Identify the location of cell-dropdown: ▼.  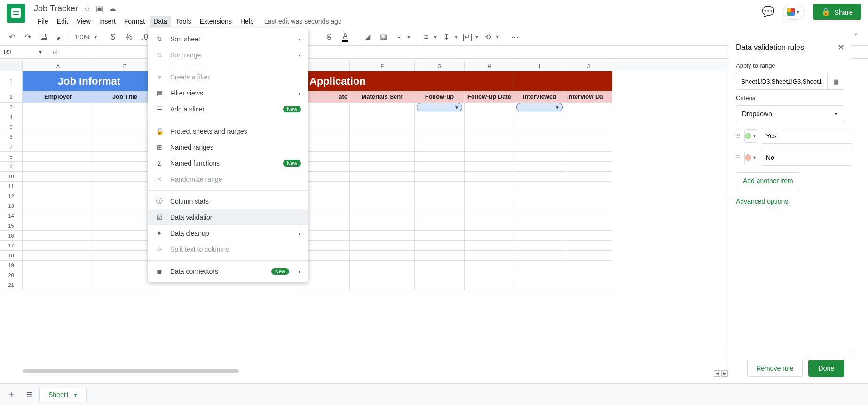
(440, 107).